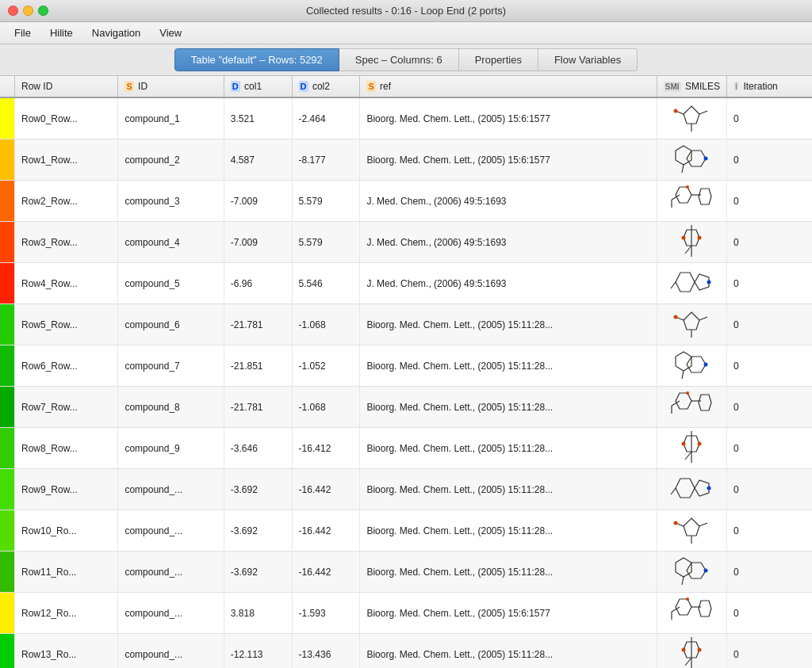  Describe the element at coordinates (508, 87) in the screenshot. I see `col-header-ref: S ref` at that location.